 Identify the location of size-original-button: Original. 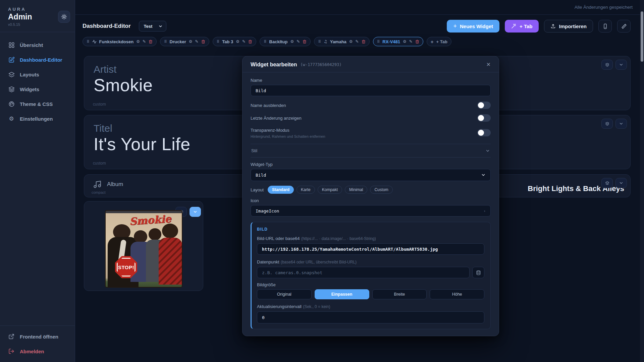
(284, 294).